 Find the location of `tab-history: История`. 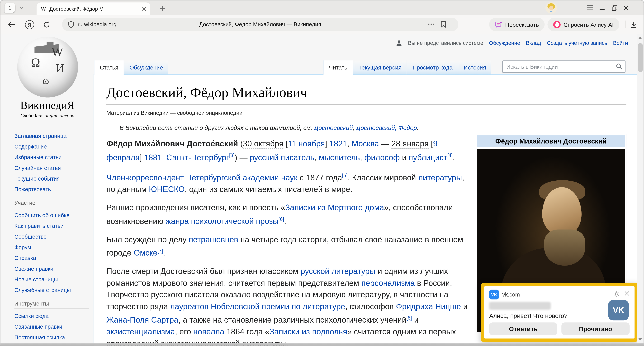

tab-history: История is located at coordinates (474, 68).